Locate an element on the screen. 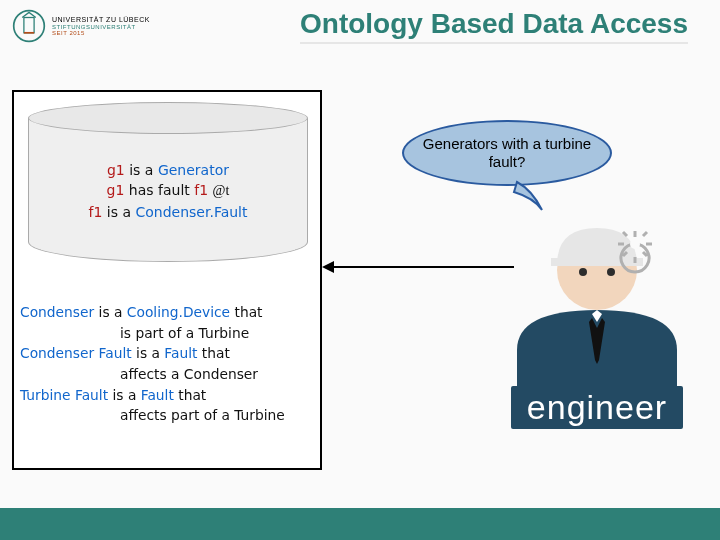  triple-row: f1 is a Condenser.Fault is located at coordinates (168, 212).